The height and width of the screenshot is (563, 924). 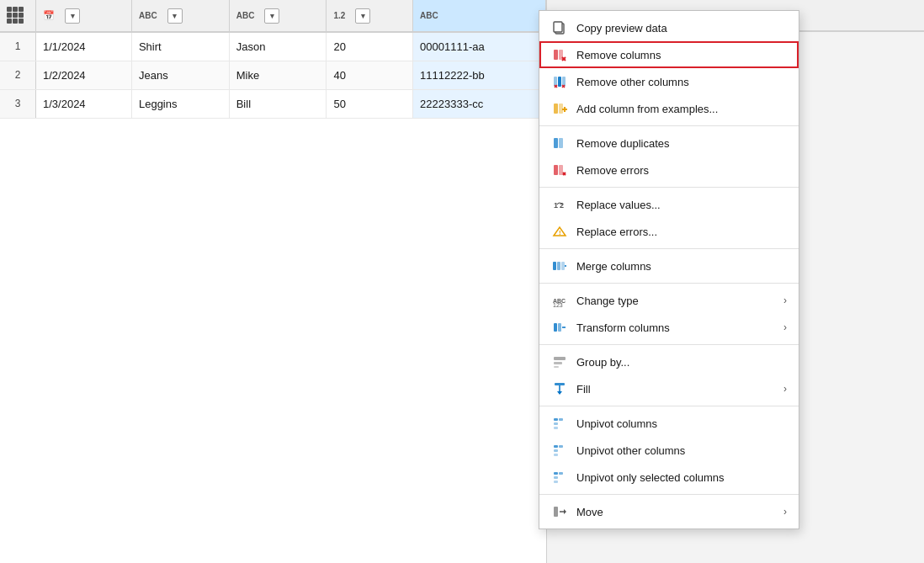 What do you see at coordinates (682, 266) in the screenshot?
I see `menu-label-merge-columns: Merge columns` at bounding box center [682, 266].